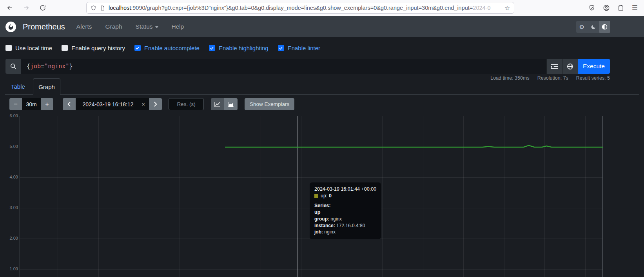 Image resolution: width=644 pixels, height=277 pixels. What do you see at coordinates (554, 67) in the screenshot?
I see `metrics-explorer-icon` at bounding box center [554, 67].